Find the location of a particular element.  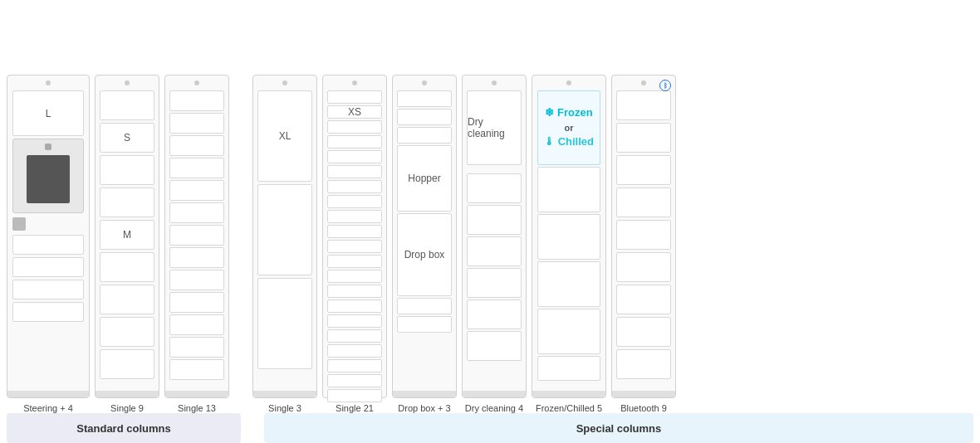

small-button-row is located at coordinates (48, 224).